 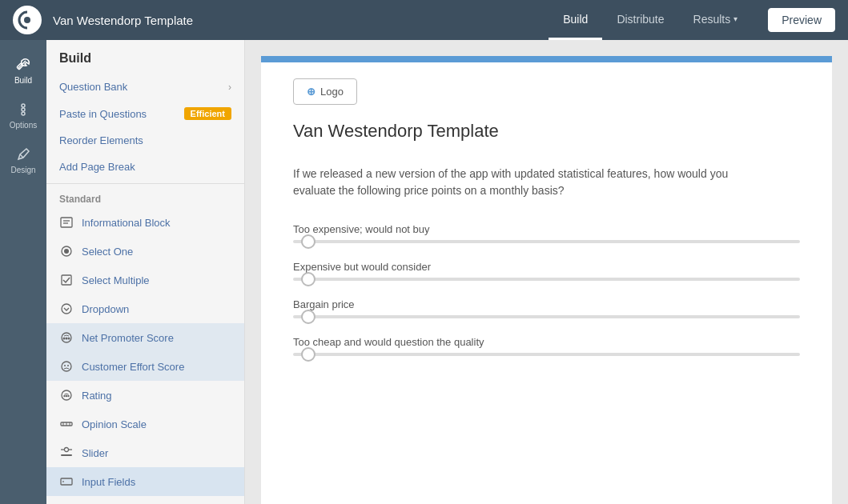 I want to click on sidebar-paste-label: Paste in Questions, so click(x=102, y=114).